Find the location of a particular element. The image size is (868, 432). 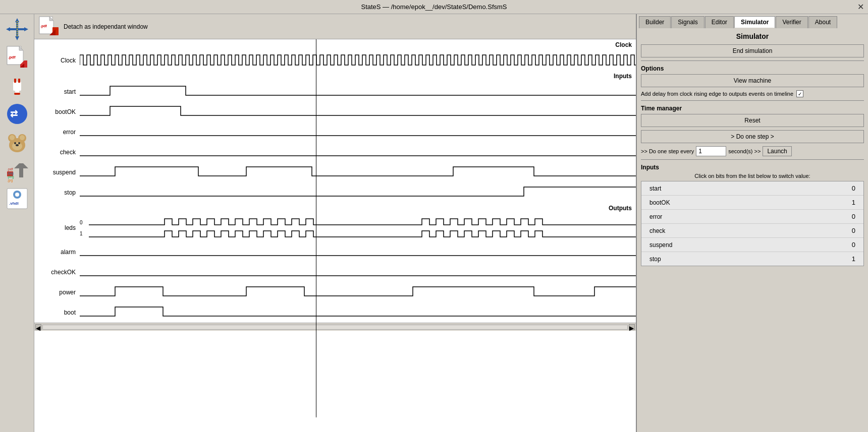

clock-section-label: Clock is located at coordinates (358, 45).